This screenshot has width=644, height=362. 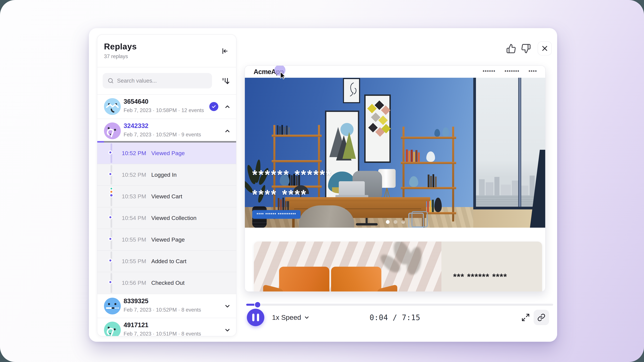 What do you see at coordinates (167, 240) in the screenshot?
I see `event-row-viewed-page-2: 10:55 PM Viewed Page` at bounding box center [167, 240].